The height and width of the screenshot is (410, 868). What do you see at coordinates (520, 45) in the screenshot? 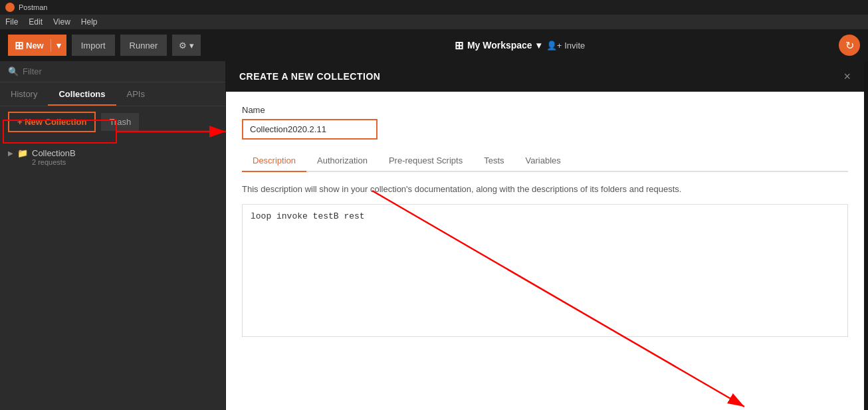
I see `toolbar-center: ⊞ My Workspace ▾ 👤+ Invite` at bounding box center [520, 45].